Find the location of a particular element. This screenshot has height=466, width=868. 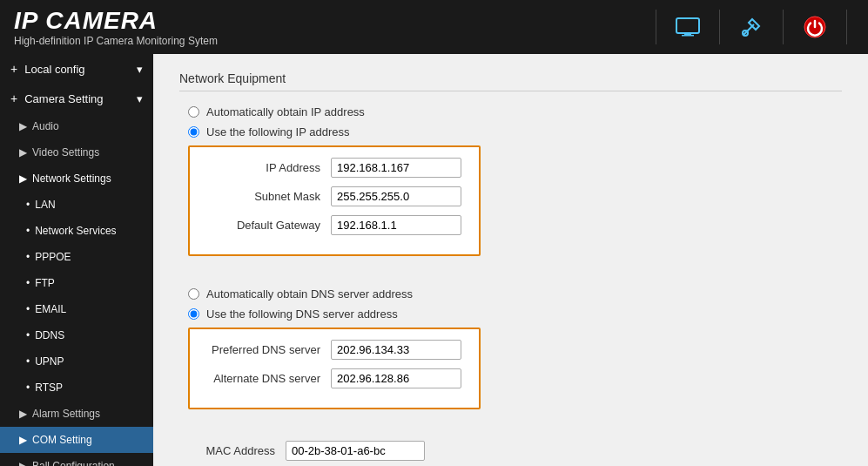

subnet-mask-row: Subnet Mask is located at coordinates (334, 197).